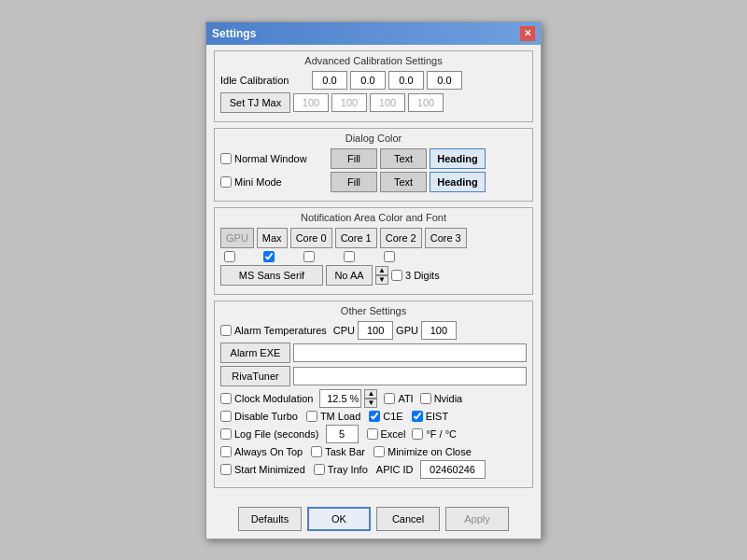 The image size is (747, 560). I want to click on core2-button: Core 2, so click(402, 238).